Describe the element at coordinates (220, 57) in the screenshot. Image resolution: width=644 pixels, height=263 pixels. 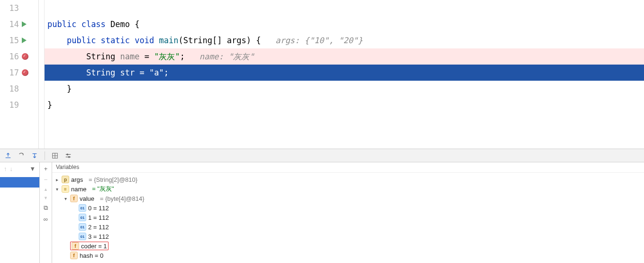
I see `inlay-hint: name: "灰灰"` at that location.